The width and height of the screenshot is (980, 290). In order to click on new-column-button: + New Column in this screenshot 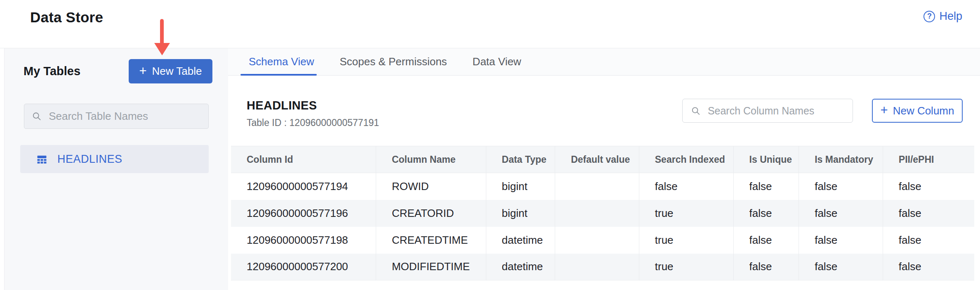, I will do `click(917, 111)`.